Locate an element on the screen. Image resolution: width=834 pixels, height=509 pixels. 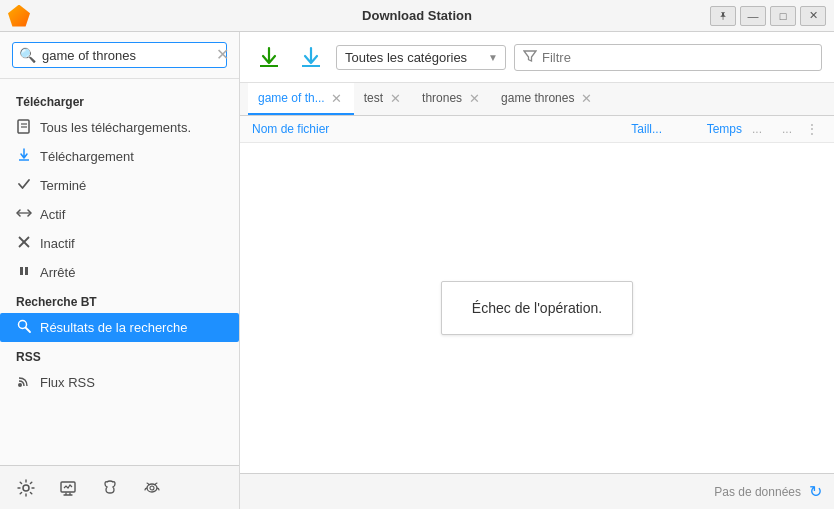
download-url-button is located at coordinates (311, 57).